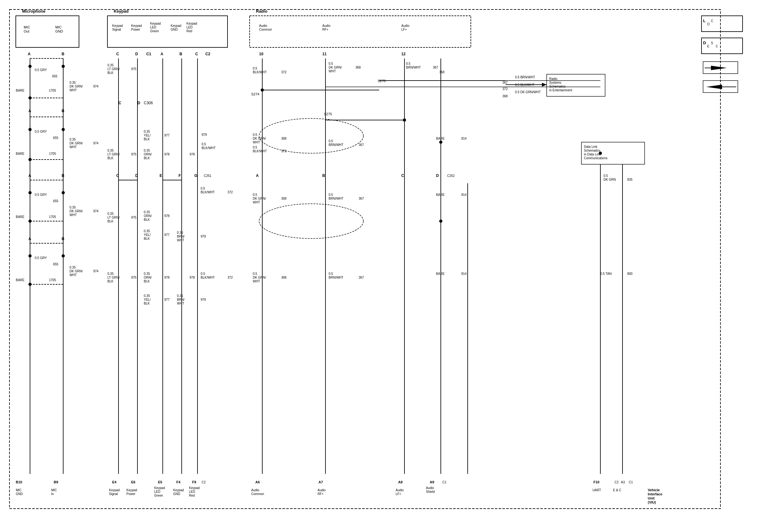 Image resolution: width=759 pixels, height=532 pixels. I want to click on svg-text: E, so click(161, 176).